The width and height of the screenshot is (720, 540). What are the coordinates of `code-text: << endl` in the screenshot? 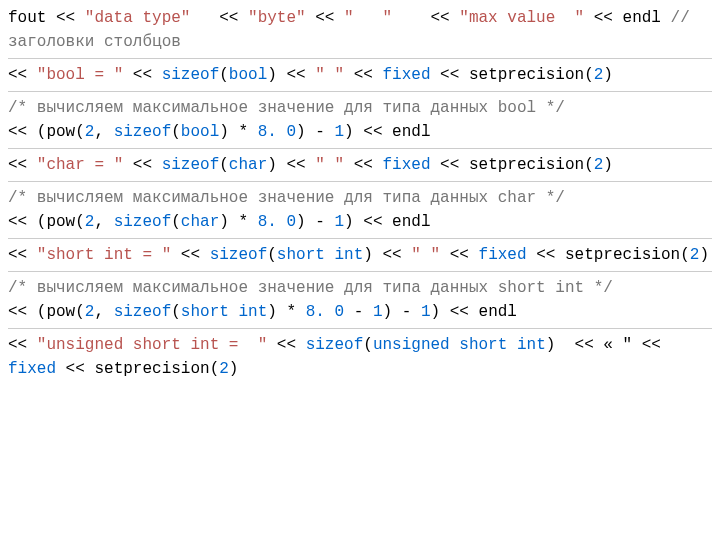 It's located at (627, 18).